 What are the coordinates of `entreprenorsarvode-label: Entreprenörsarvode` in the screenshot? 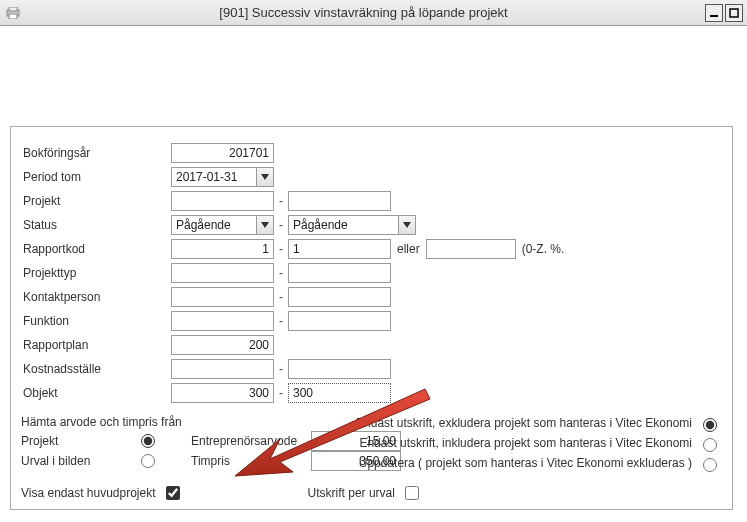 It's located at (251, 441).